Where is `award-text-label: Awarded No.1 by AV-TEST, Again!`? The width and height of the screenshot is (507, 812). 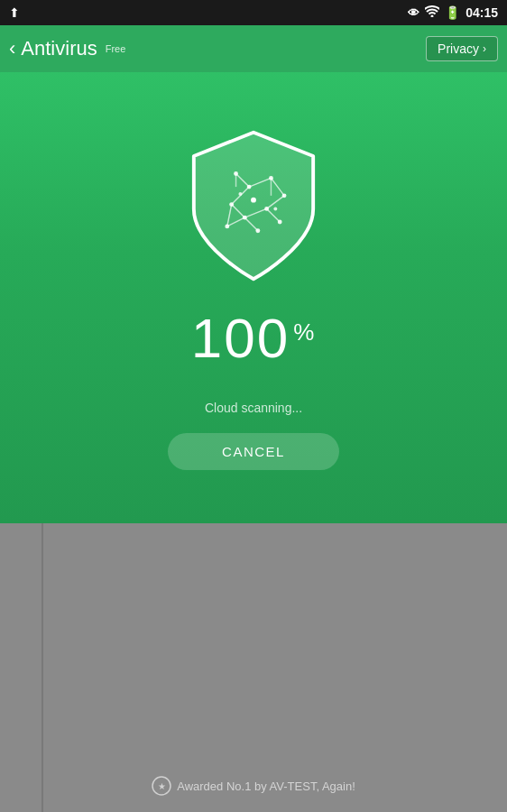 award-text-label: Awarded No.1 by AV-TEST, Again! is located at coordinates (266, 787).